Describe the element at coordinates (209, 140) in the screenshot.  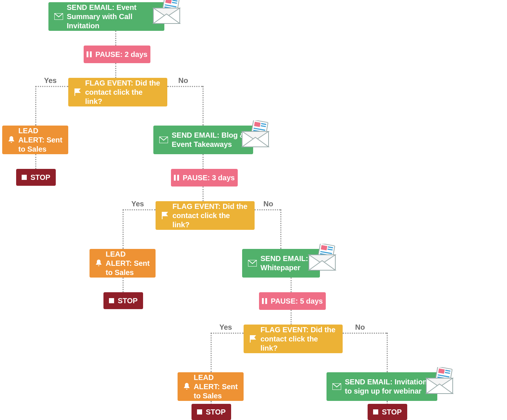
I see `node-text: SEND EMAIL: Blog & Event Takeaways` at that location.